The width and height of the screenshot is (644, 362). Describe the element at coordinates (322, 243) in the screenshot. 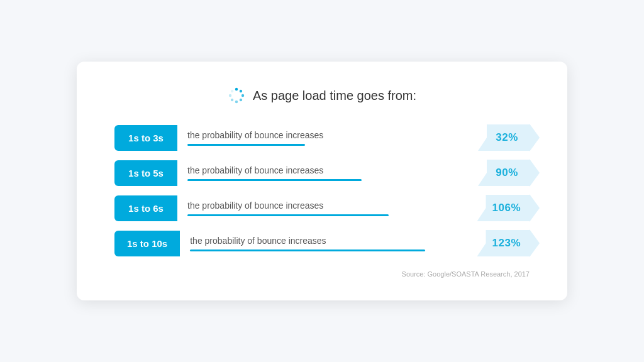

I see `table-row: 1s to 10s the probability of bounce incr…` at that location.